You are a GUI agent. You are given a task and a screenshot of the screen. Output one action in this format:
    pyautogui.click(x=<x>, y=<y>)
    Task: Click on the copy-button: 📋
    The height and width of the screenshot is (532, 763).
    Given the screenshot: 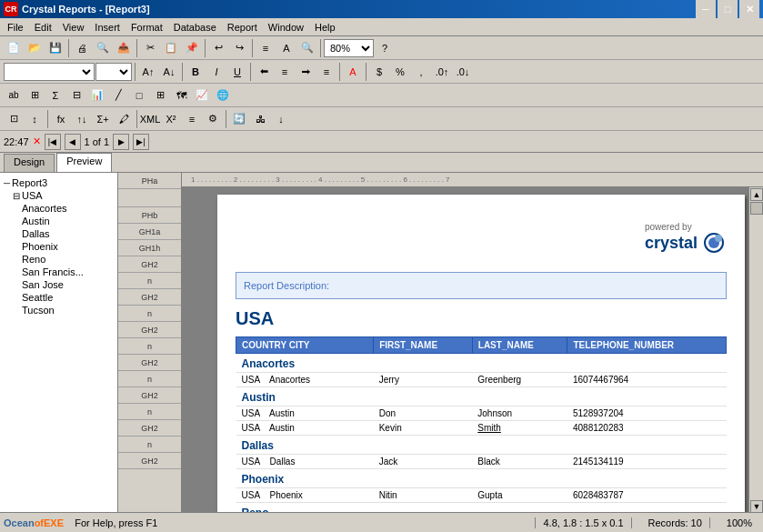 What is the action you would take?
    pyautogui.click(x=171, y=48)
    